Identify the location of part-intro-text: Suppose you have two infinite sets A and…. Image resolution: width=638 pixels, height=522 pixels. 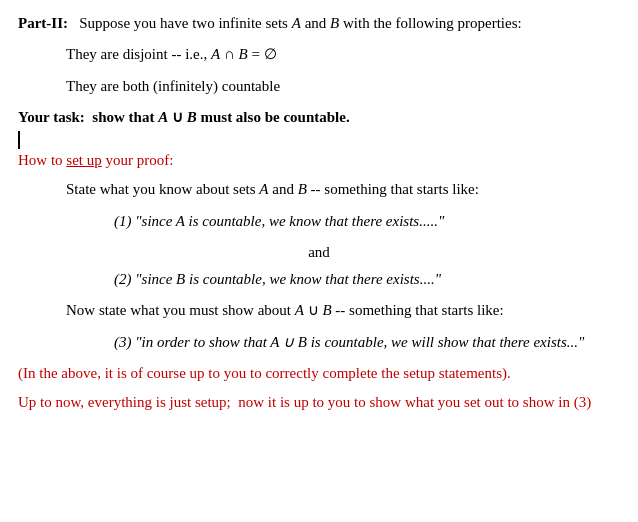
(297, 23).